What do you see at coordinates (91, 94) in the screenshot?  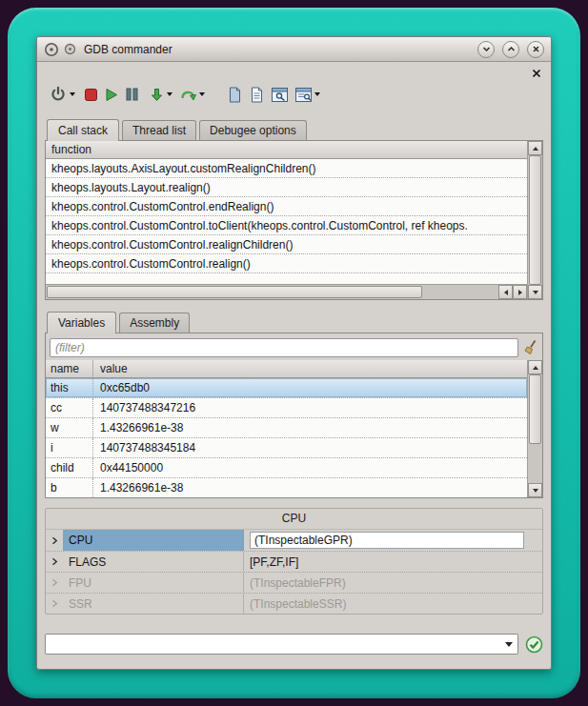 I see `stop-button` at bounding box center [91, 94].